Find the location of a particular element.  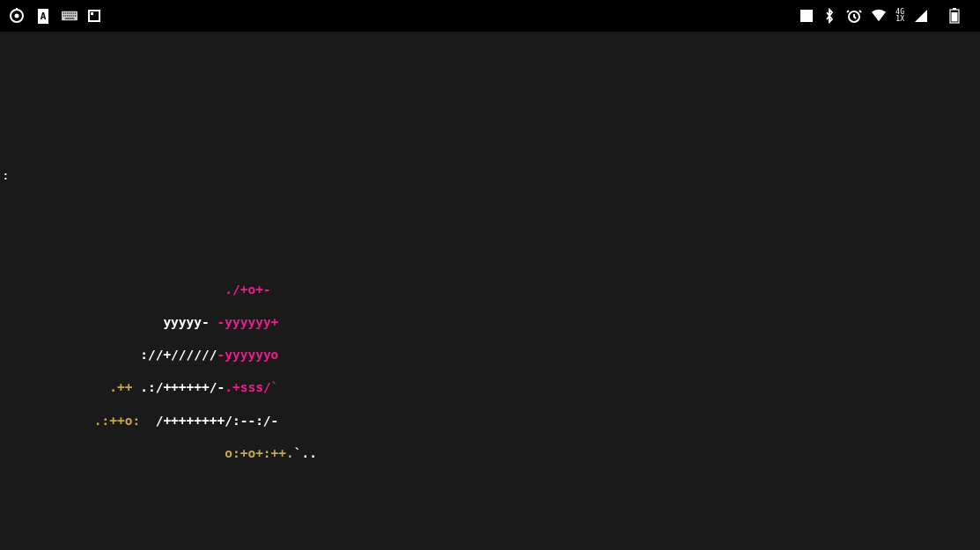

status-right: 4G1X is located at coordinates (881, 16).